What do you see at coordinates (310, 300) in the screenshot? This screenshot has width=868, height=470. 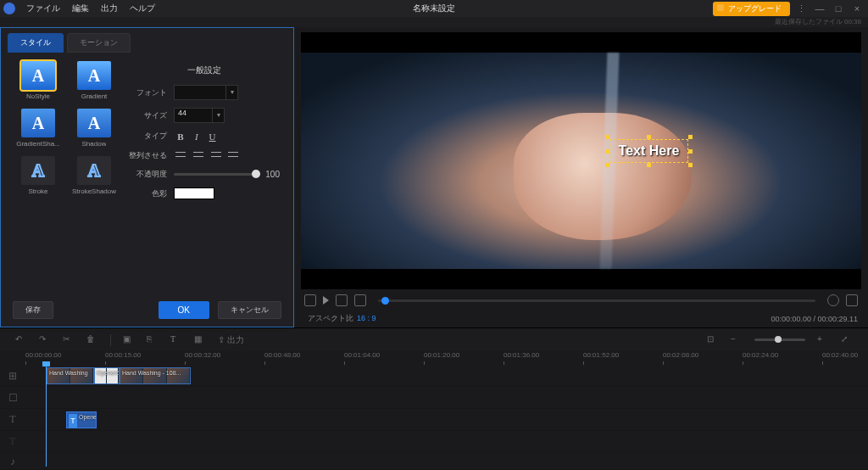 I see `prev-frame-button` at bounding box center [310, 300].